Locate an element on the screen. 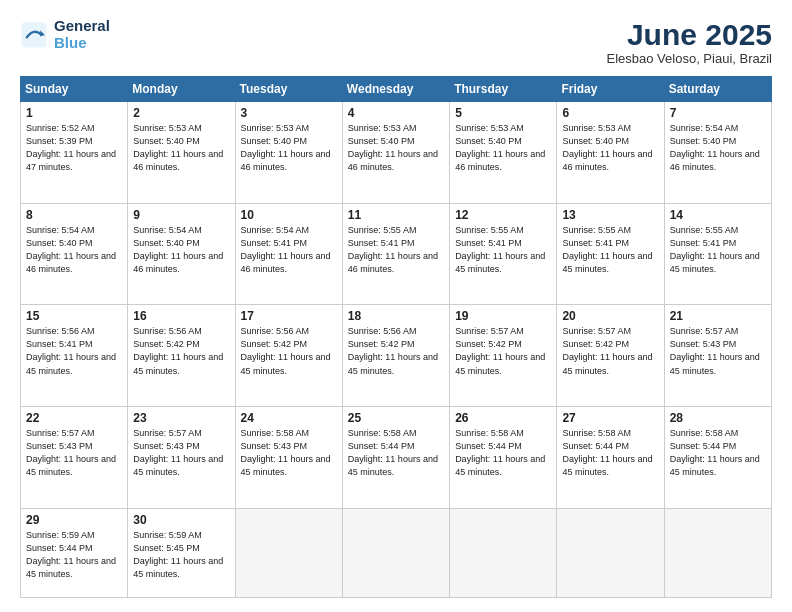 Image resolution: width=792 pixels, height=612 pixels. day-info: Sunrise: 5:54 AMSunset: 5:41 PMDaylight:… is located at coordinates (289, 250).